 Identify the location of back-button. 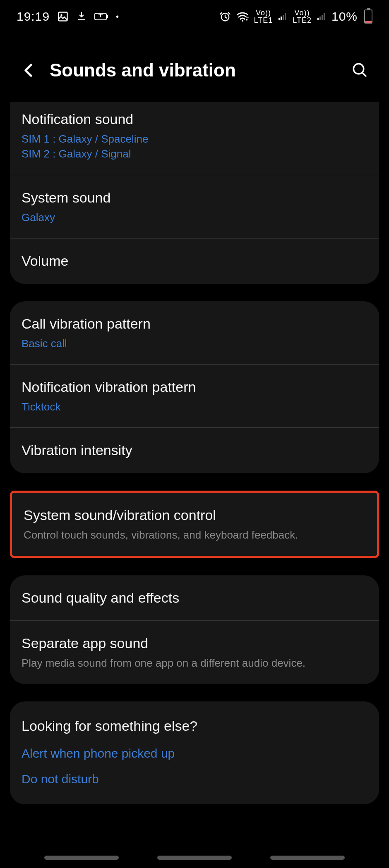
(29, 70).